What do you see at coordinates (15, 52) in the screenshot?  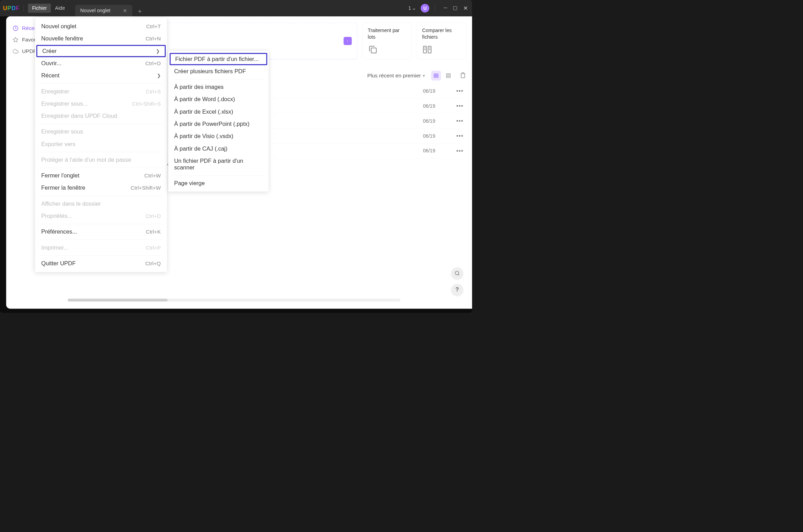 I see `cloud-icon` at bounding box center [15, 52].